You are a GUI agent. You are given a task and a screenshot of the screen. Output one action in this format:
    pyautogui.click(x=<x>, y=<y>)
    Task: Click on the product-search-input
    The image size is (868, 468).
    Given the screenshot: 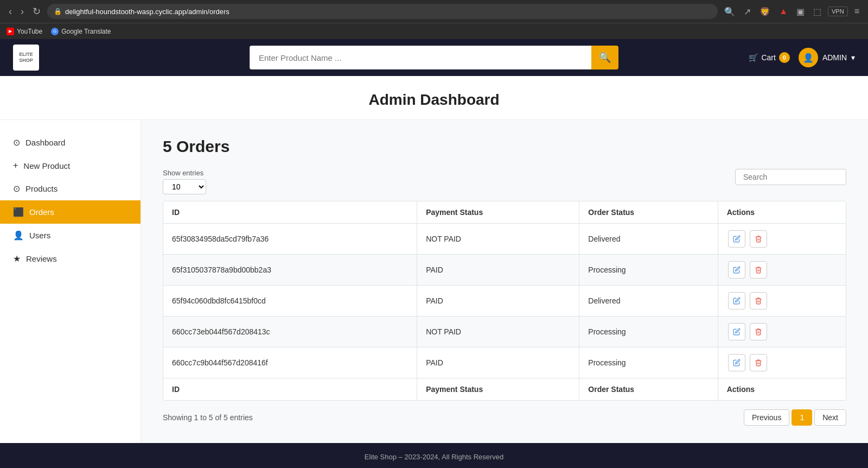 What is the action you would take?
    pyautogui.click(x=420, y=58)
    